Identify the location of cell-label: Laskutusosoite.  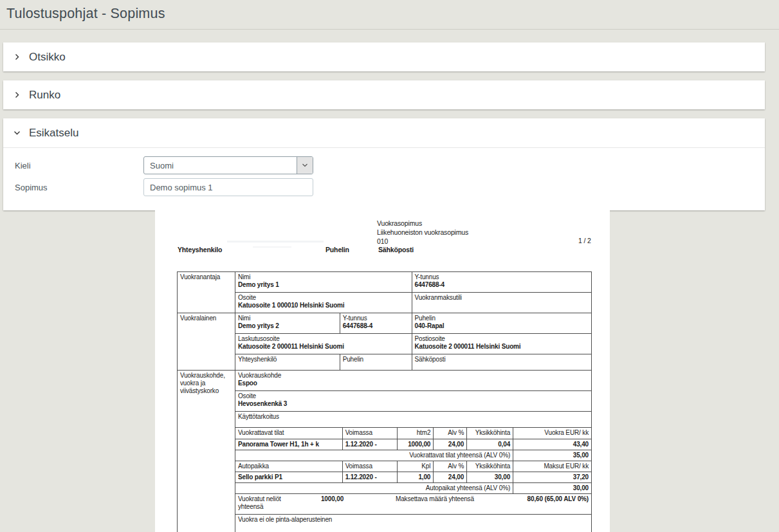
(324, 339).